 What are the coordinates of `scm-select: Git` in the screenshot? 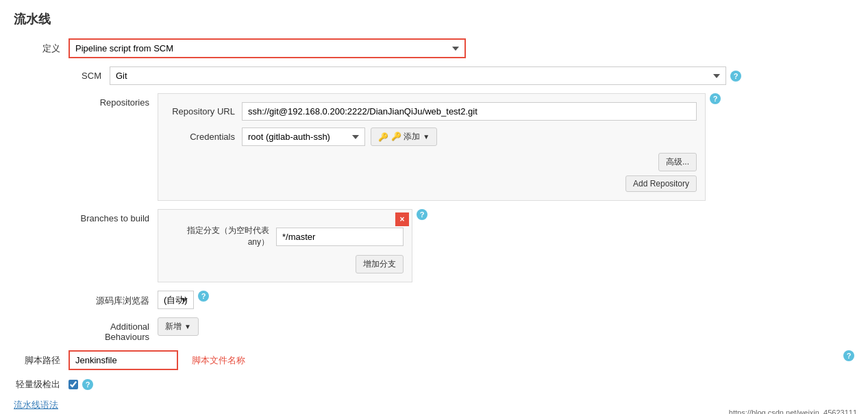 It's located at (418, 75).